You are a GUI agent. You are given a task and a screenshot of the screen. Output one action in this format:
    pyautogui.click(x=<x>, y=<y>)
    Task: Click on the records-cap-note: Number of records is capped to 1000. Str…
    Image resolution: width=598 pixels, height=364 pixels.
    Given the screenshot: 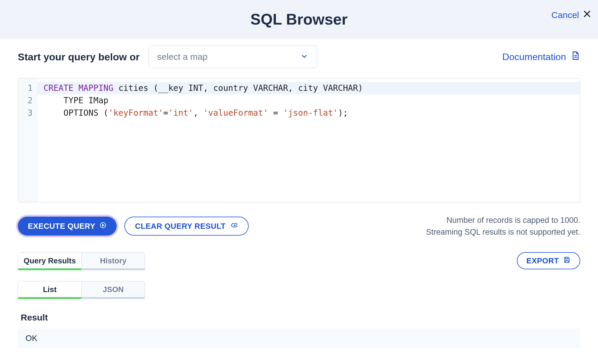 What is the action you would take?
    pyautogui.click(x=503, y=226)
    